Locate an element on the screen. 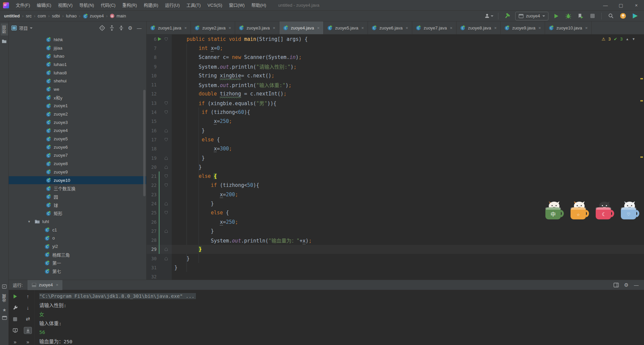 Image resolution: width=644 pixels, height=345 pixels. scroll-to-end-button is located at coordinates (28, 330).